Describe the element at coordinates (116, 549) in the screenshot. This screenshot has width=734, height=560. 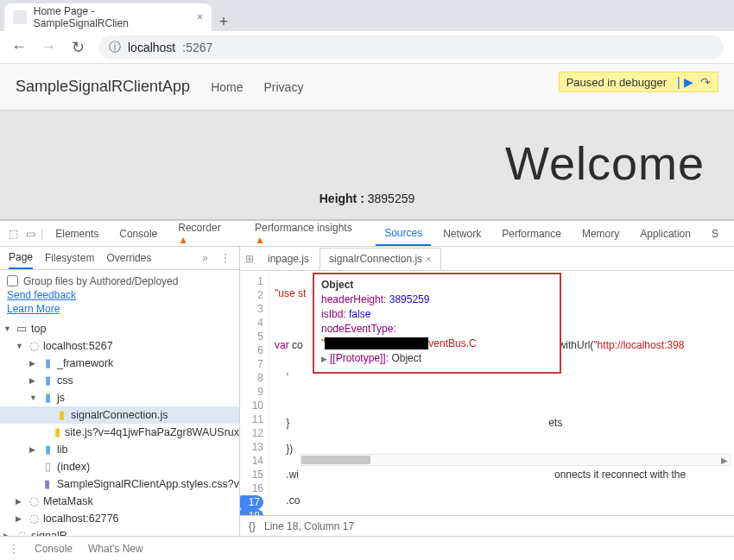
I see `drawer-whatsnew-tab: What's New` at that location.